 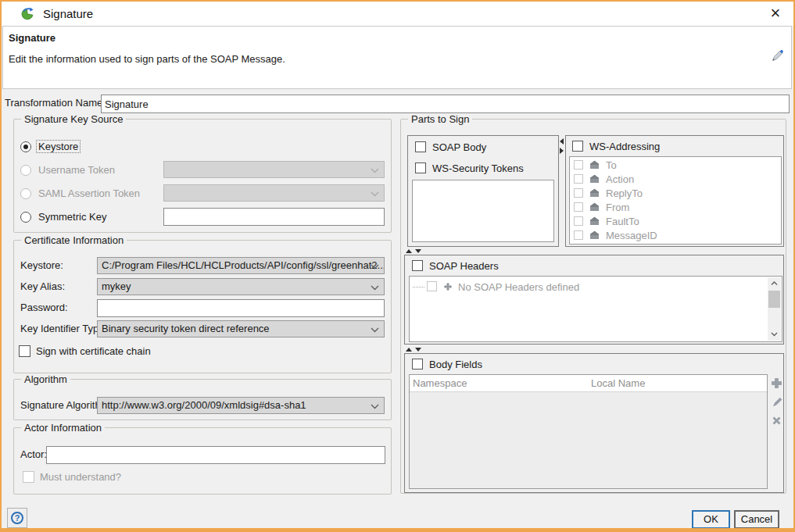 What do you see at coordinates (77, 170) in the screenshot?
I see `username-token-radio-label: Username Token` at bounding box center [77, 170].